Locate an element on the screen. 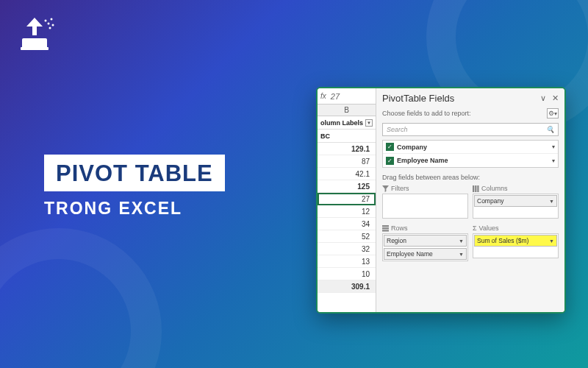 Image resolution: width=588 pixels, height=368 pixels. close-icon: ✕ is located at coordinates (556, 99).